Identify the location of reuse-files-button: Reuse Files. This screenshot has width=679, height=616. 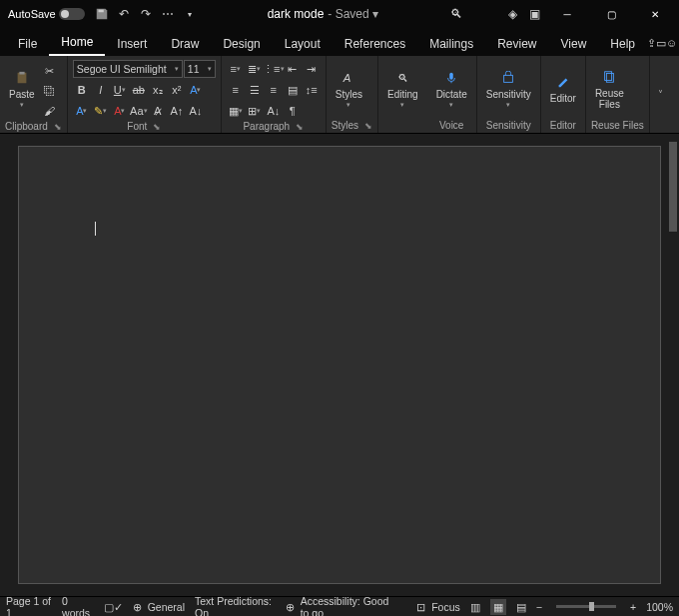
(609, 88).